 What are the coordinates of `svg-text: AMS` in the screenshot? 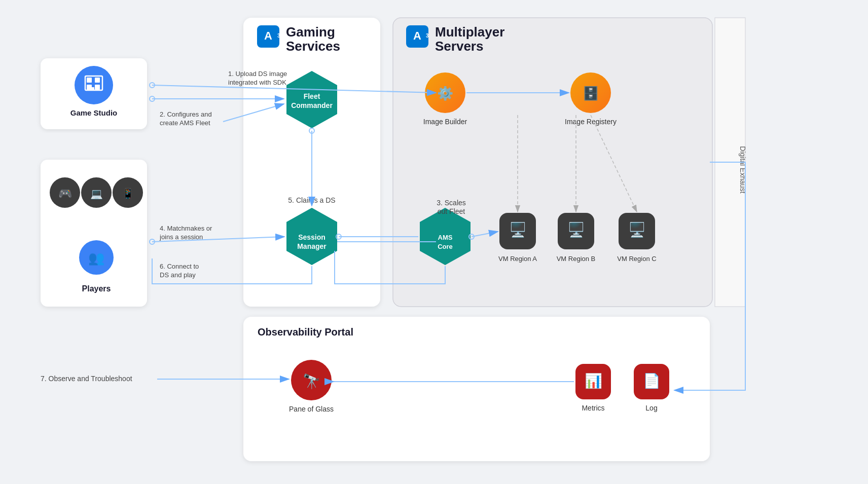 It's located at (445, 237).